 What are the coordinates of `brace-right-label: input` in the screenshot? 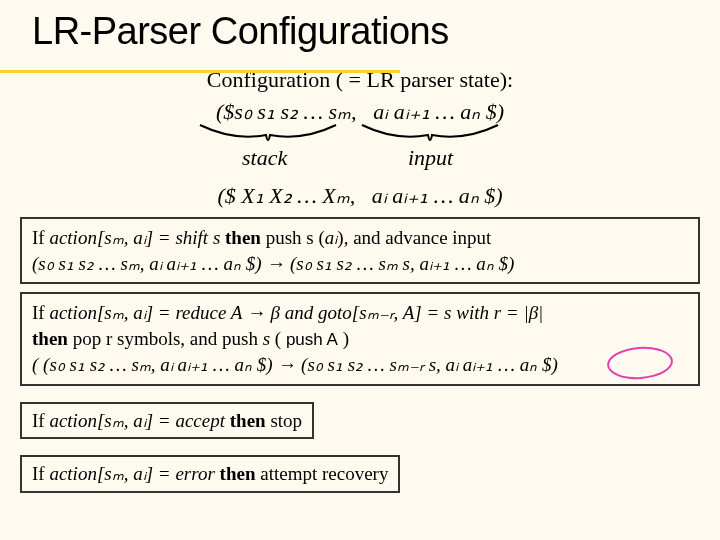 It's located at (430, 158).